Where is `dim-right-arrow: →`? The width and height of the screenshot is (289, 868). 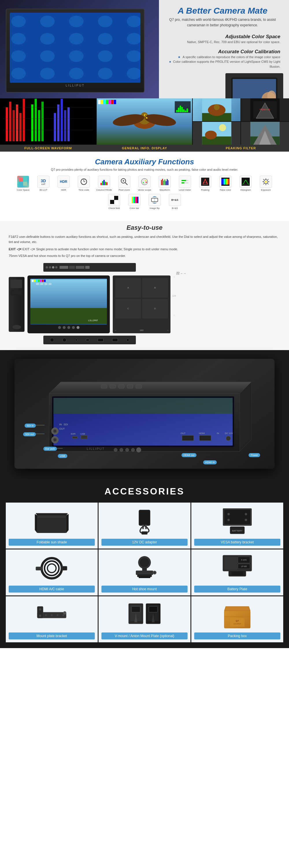
dim-right-arrow: → is located at coordinates (168, 330).